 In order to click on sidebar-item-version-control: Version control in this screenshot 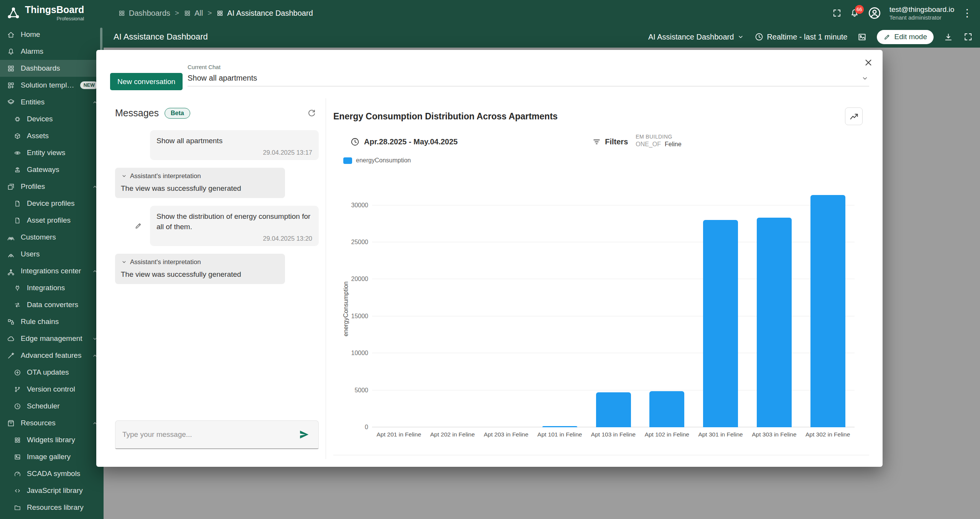, I will do `click(52, 389)`.